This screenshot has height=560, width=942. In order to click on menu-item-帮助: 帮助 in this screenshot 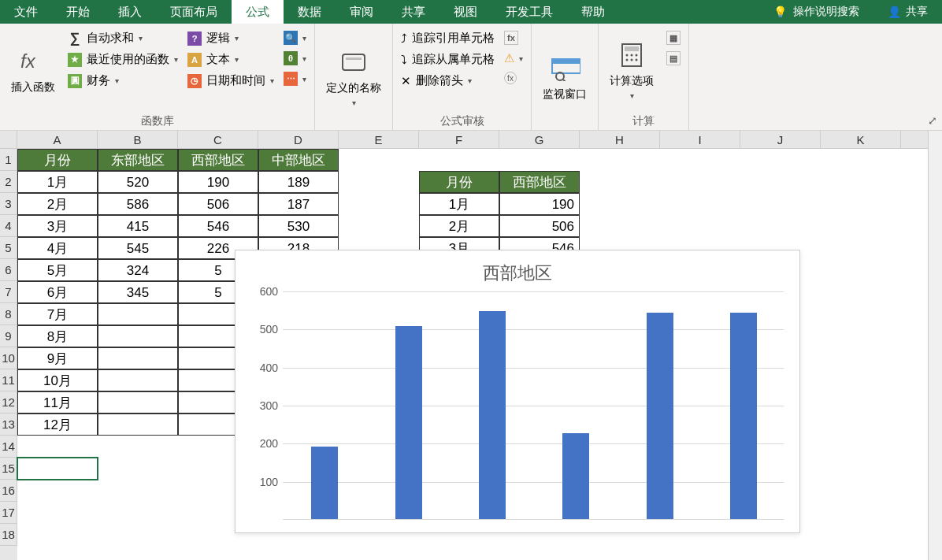, I will do `click(593, 12)`.